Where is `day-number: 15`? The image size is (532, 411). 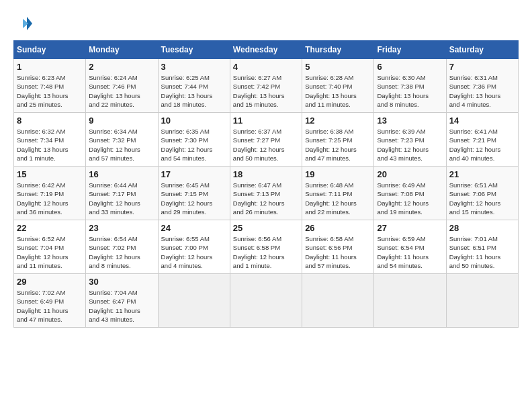
day-number: 15 is located at coordinates (50, 175).